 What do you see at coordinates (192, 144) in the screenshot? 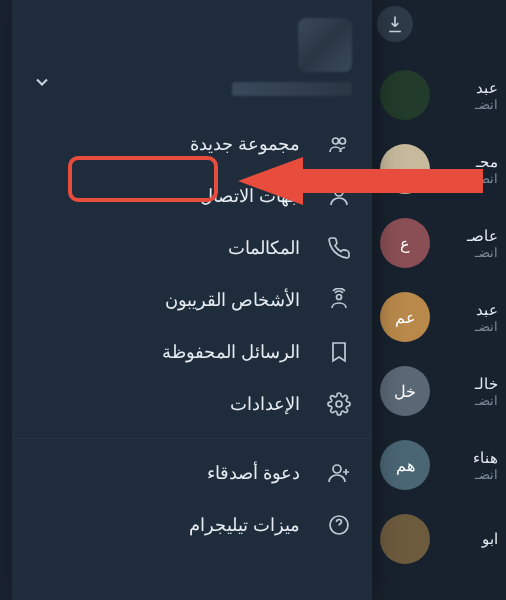
I see `menu-new-group: مجموعة جديدة` at bounding box center [192, 144].